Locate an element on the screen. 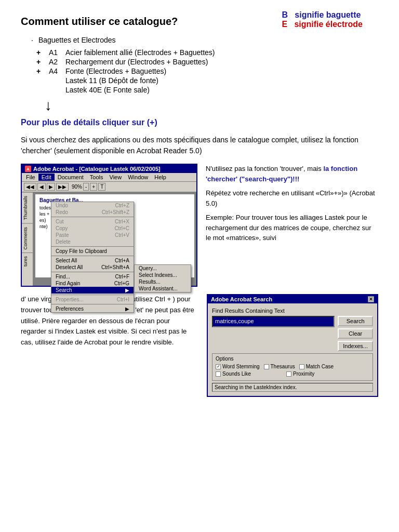  legend-box: B signifie baguette E signifie électrode is located at coordinates (322, 20).